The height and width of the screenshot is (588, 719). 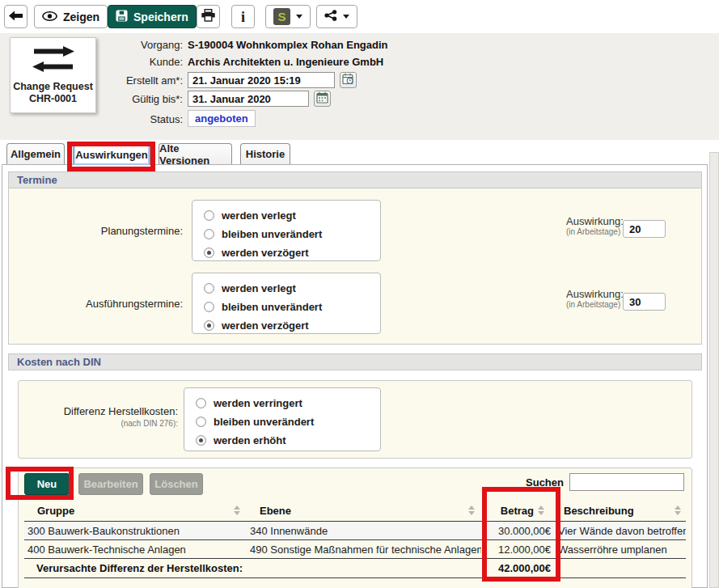 I want to click on termine-section-header: Termine, so click(x=355, y=180).